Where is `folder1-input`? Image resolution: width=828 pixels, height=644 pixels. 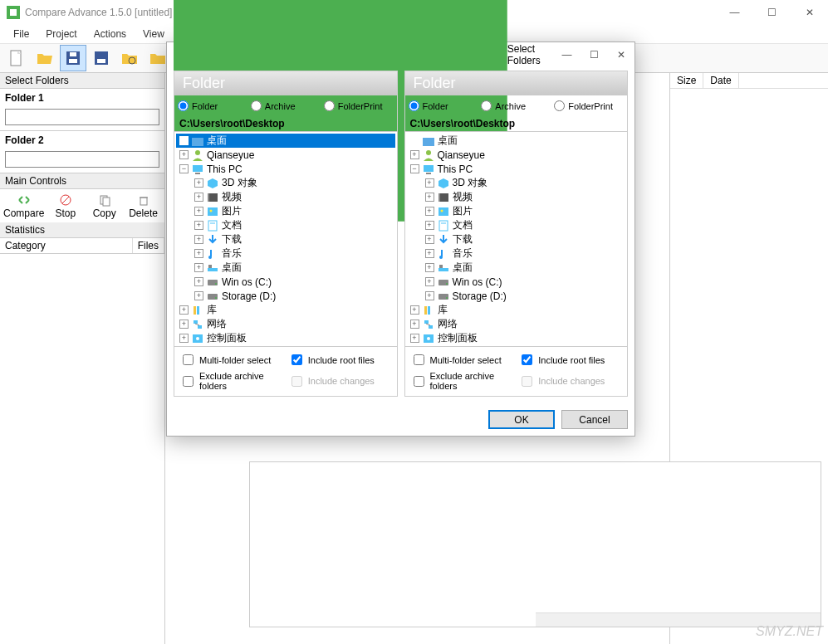
folder1-input is located at coordinates (82, 117).